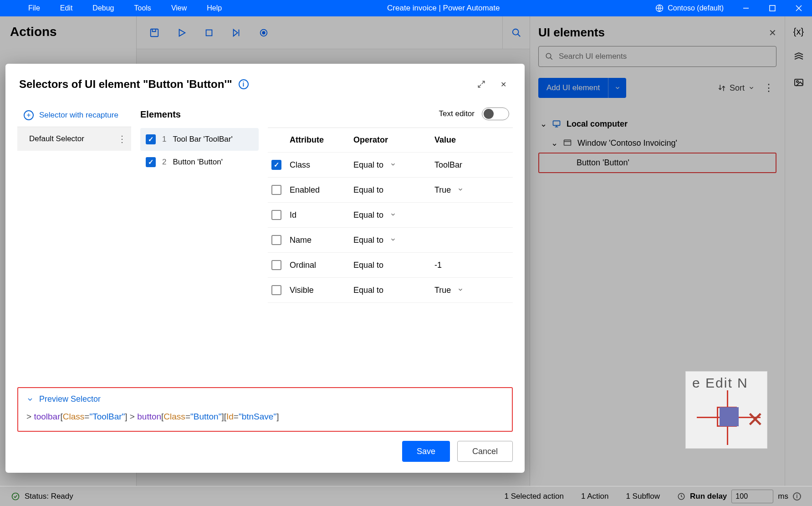 The width and height of the screenshot is (812, 506). What do you see at coordinates (265, 409) in the screenshot?
I see `preview-selector-box: Preview Selector > toolbar[Class="ToolBa…` at bounding box center [265, 409].